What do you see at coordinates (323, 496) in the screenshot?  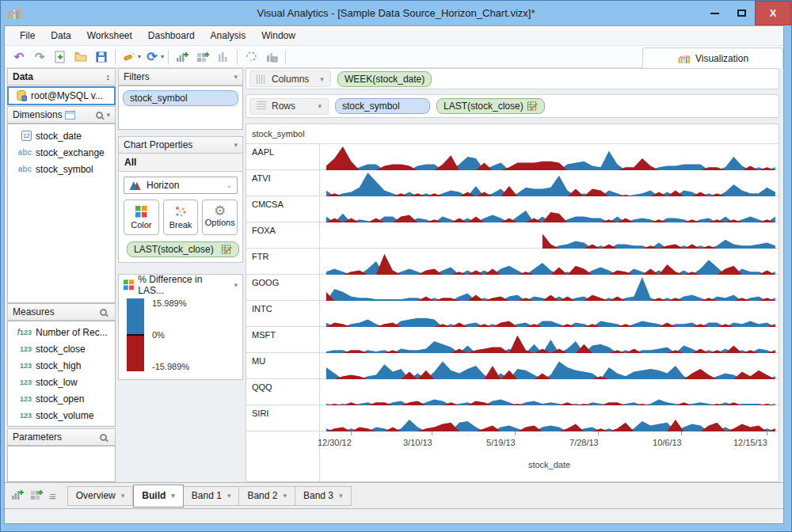 I see `sheet-tab-band-3: Band 3▾` at bounding box center [323, 496].